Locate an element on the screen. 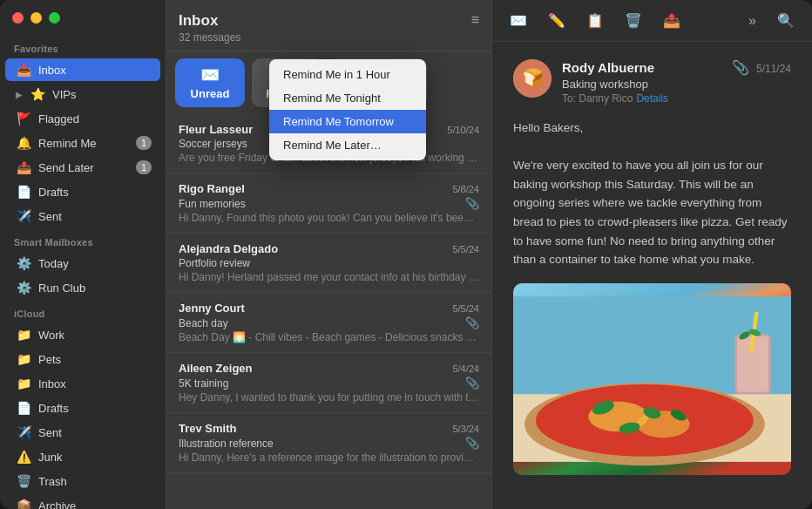 This screenshot has width=812, height=509. message-subject: Beach day 📎 is located at coordinates (329, 322).